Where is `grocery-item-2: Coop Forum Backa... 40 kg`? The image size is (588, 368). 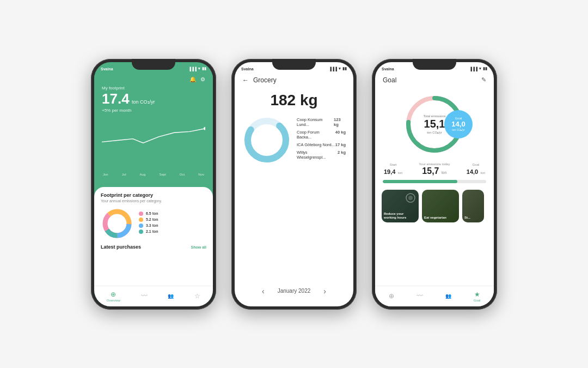
grocery-item-2: Coop Forum Backa... 40 kg is located at coordinates (321, 135).